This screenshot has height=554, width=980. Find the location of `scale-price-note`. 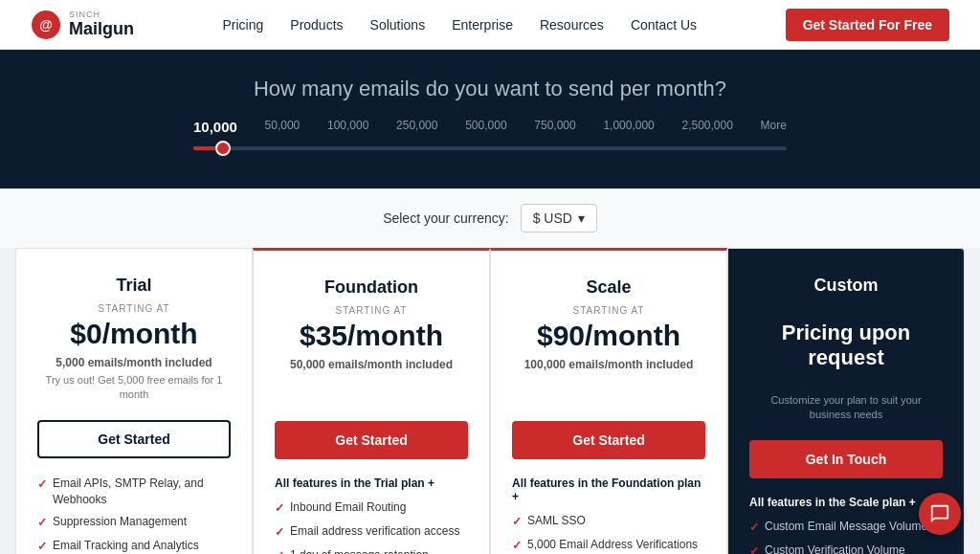

scale-price-note is located at coordinates (609, 389).